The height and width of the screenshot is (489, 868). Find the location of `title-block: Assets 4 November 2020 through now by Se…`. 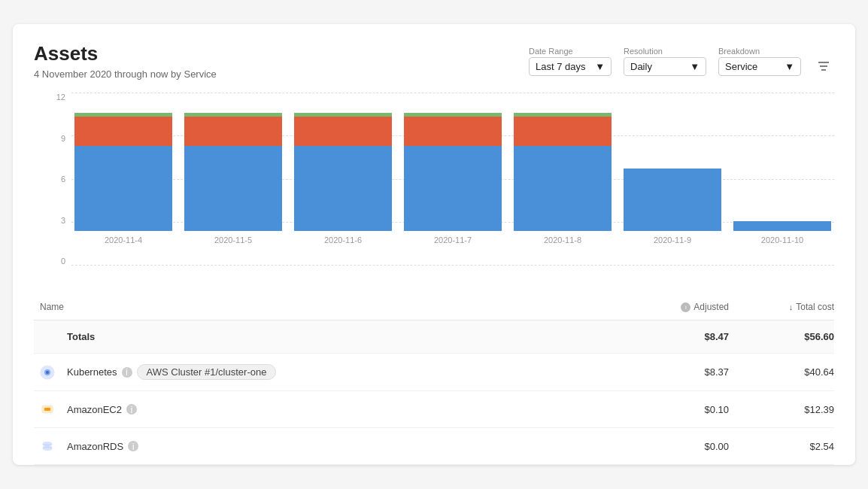

title-block: Assets 4 November 2020 through now by Se… is located at coordinates (125, 61).